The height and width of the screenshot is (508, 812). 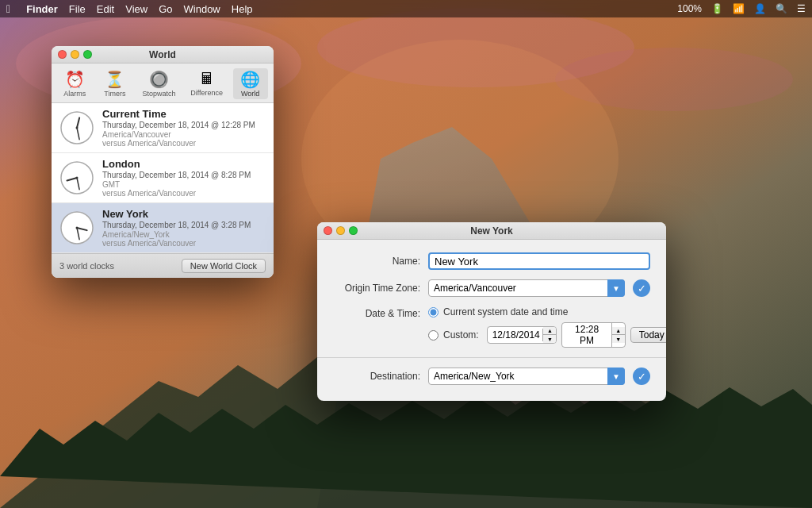 What do you see at coordinates (78, 10) in the screenshot?
I see `menu-file: File` at bounding box center [78, 10].